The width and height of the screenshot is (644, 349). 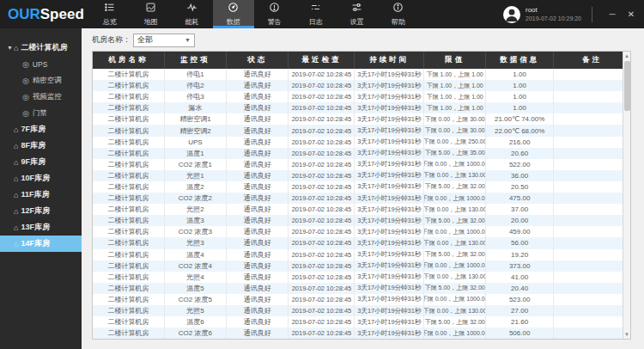 What do you see at coordinates (110, 14) in the screenshot?
I see `tab-overview: 总览` at bounding box center [110, 14].